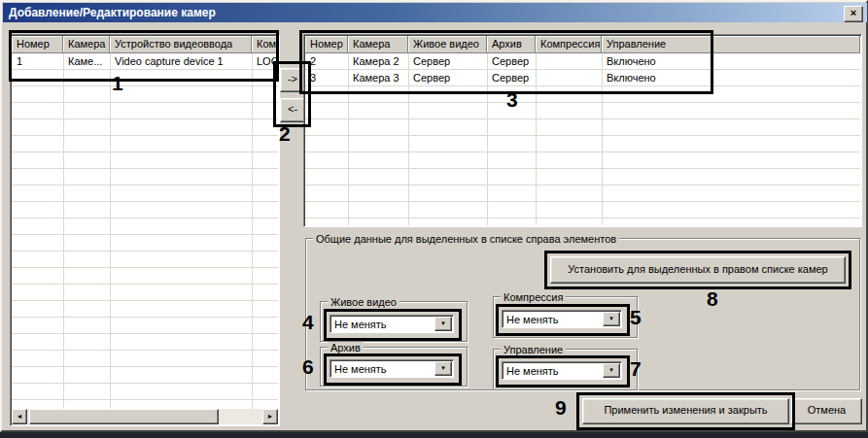 Image resolution: width=868 pixels, height=438 pixels. Describe the element at coordinates (467, 239) in the screenshot. I see `common-data-groupbox-label: Общие данные для выделенных в списке спр…` at that location.